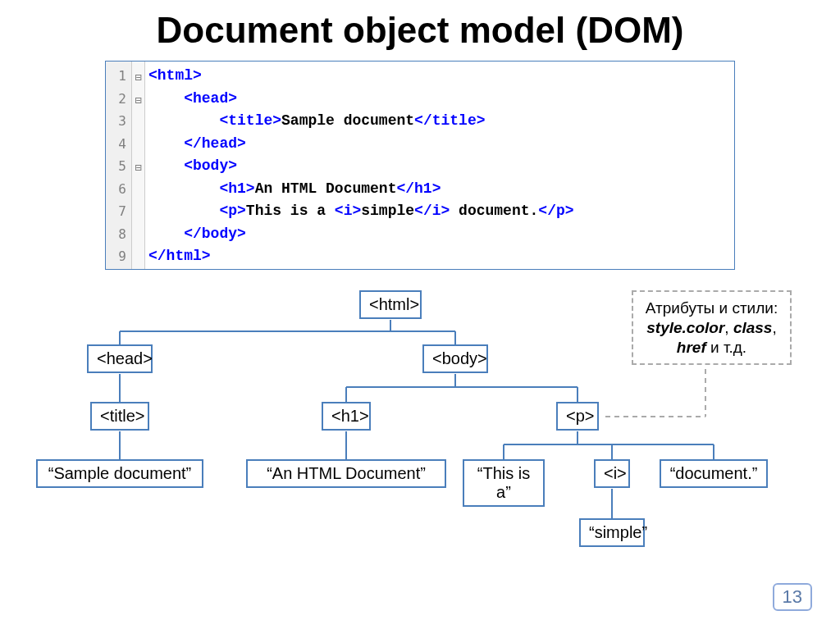 This screenshot has width=840, height=629. Describe the element at coordinates (420, 25) in the screenshot. I see `slide-title: Document object model (DOM)` at that location.